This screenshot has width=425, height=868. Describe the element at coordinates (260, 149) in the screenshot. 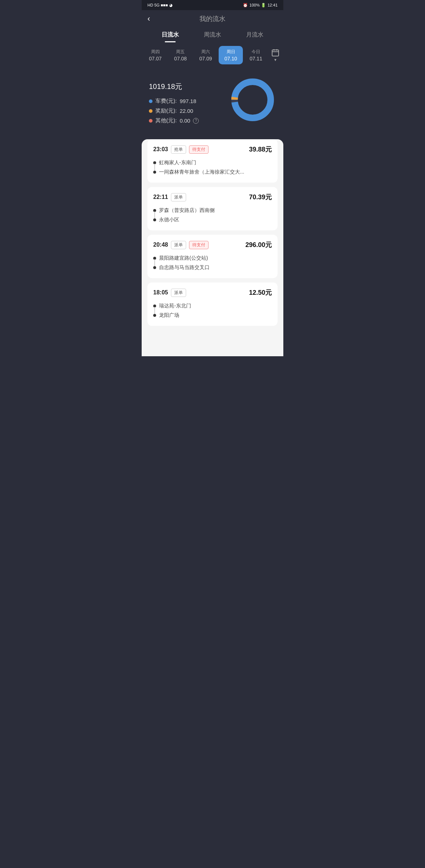

I see `transaction-amount: 39.88元` at that location.